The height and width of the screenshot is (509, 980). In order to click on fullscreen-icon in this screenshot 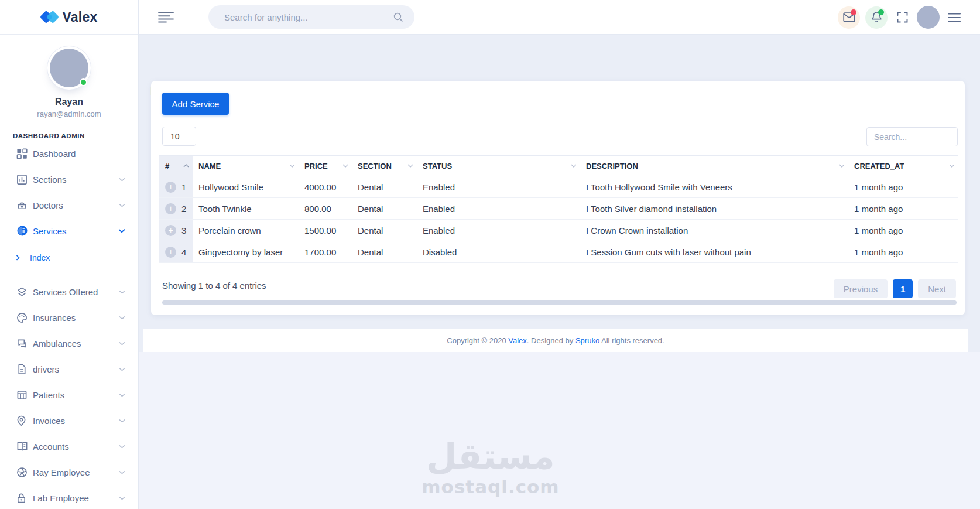, I will do `click(902, 18)`.